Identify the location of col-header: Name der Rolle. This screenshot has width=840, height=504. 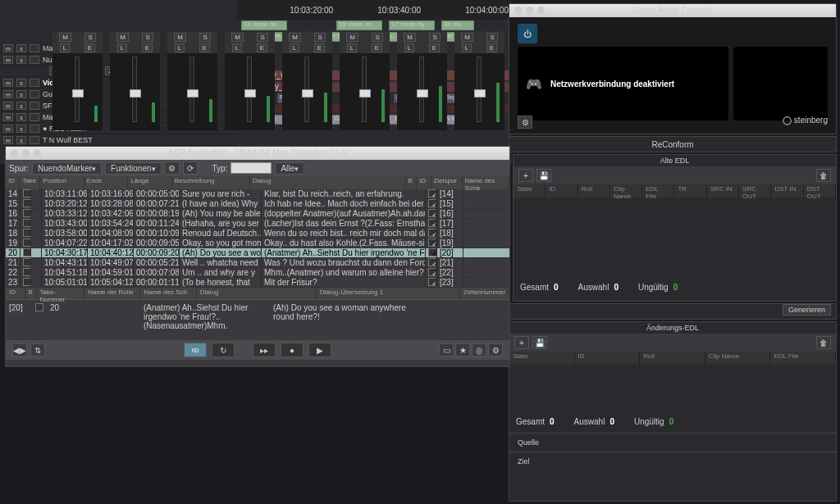
(112, 293).